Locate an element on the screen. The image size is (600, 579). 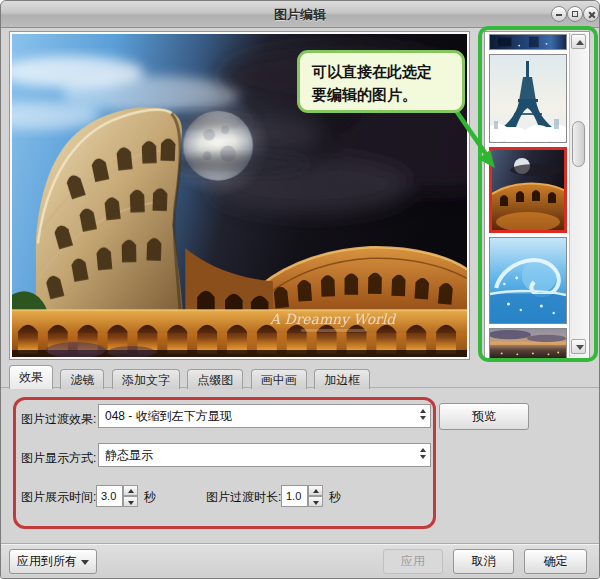
window-title: 图片编辑 is located at coordinates (300, 15).